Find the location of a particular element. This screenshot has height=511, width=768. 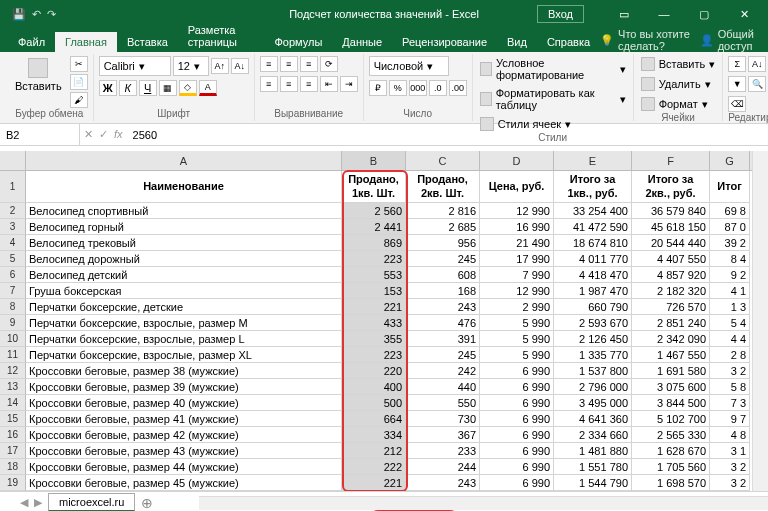

cell: 3 844 500 is located at coordinates (671, 403).